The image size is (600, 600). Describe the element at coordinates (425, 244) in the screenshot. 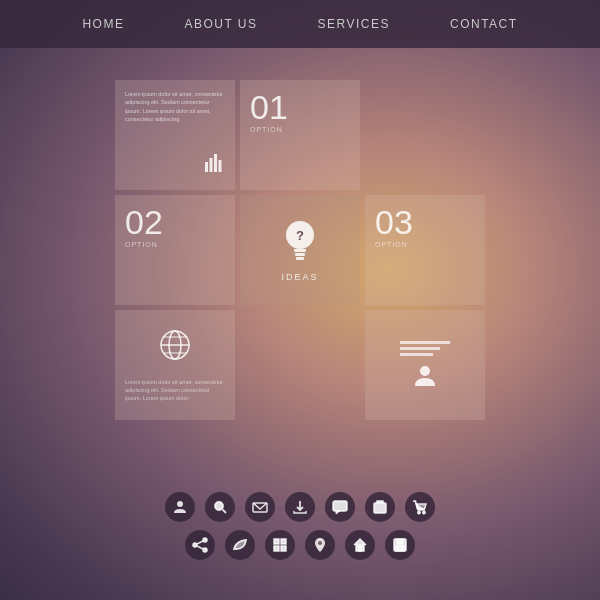

I see `tile-5-label: OPTION` at that location.